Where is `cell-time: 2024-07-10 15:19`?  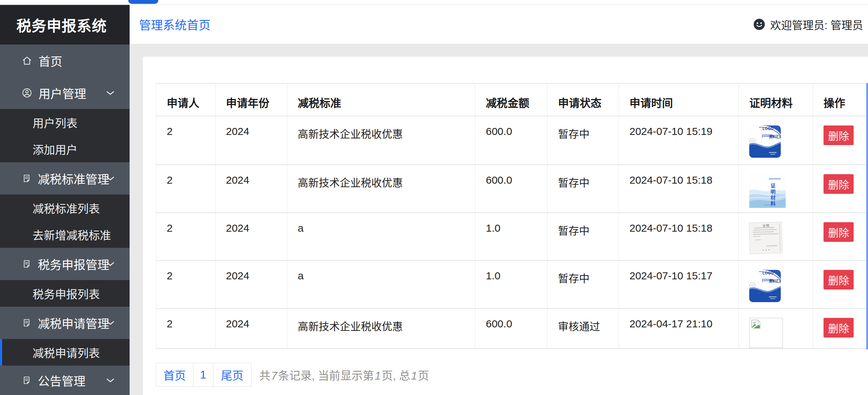
cell-time: 2024-07-10 15:19 is located at coordinates (679, 140).